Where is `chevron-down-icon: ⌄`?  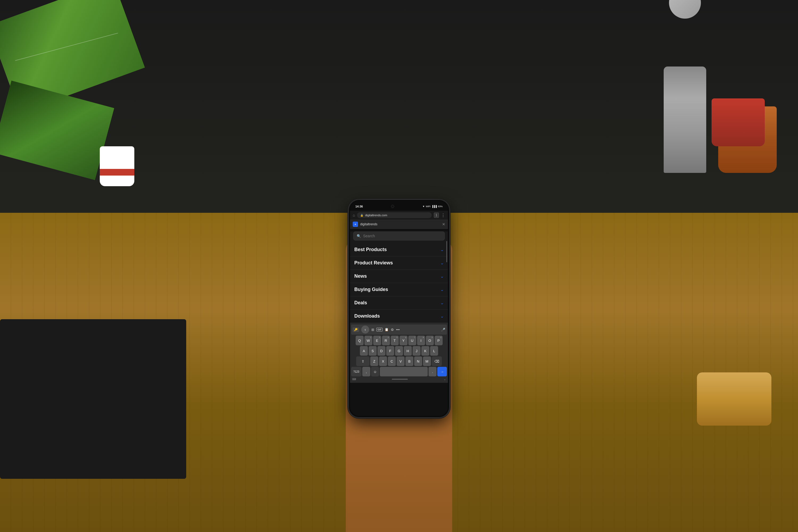 chevron-down-icon: ⌄ is located at coordinates (445, 379).